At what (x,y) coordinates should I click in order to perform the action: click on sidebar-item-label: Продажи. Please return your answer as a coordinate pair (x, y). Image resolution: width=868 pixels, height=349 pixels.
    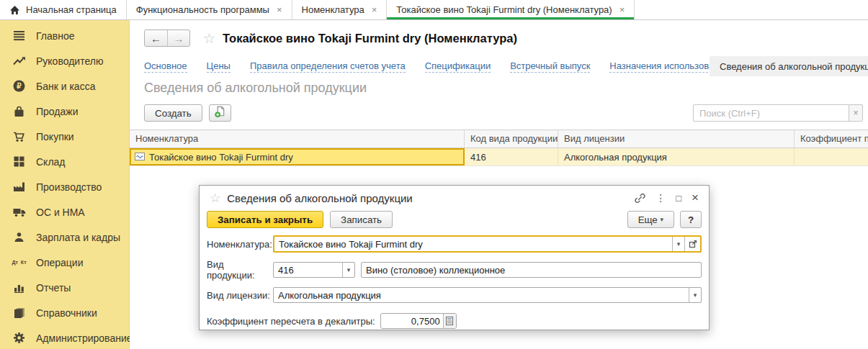
    Looking at the image, I should click on (57, 112).